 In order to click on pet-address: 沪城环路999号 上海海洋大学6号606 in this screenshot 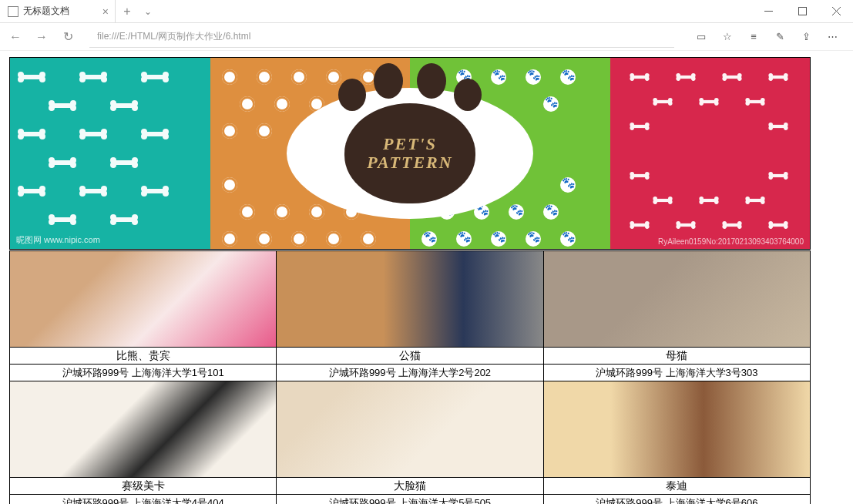, I will do `click(677, 499)`.